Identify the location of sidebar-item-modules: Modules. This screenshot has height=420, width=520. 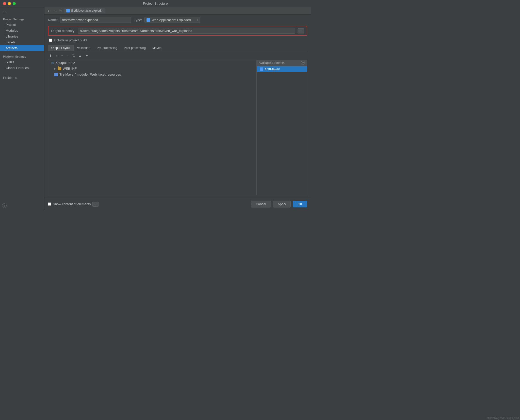
(22, 30).